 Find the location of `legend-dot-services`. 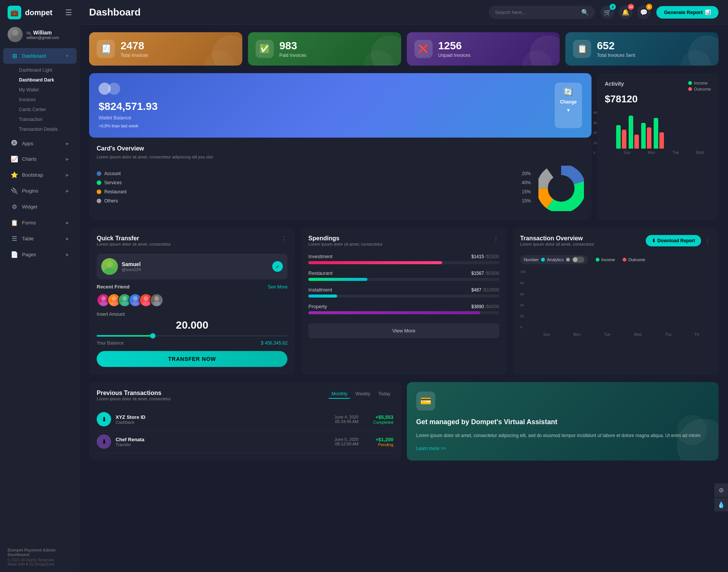

legend-dot-services is located at coordinates (99, 183).